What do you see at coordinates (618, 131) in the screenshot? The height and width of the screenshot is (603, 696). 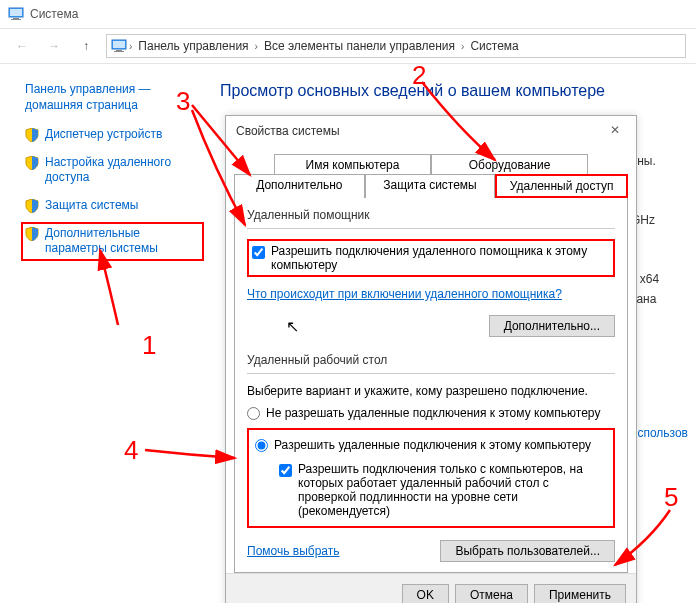 I see `close-icon: ✕` at bounding box center [618, 131].